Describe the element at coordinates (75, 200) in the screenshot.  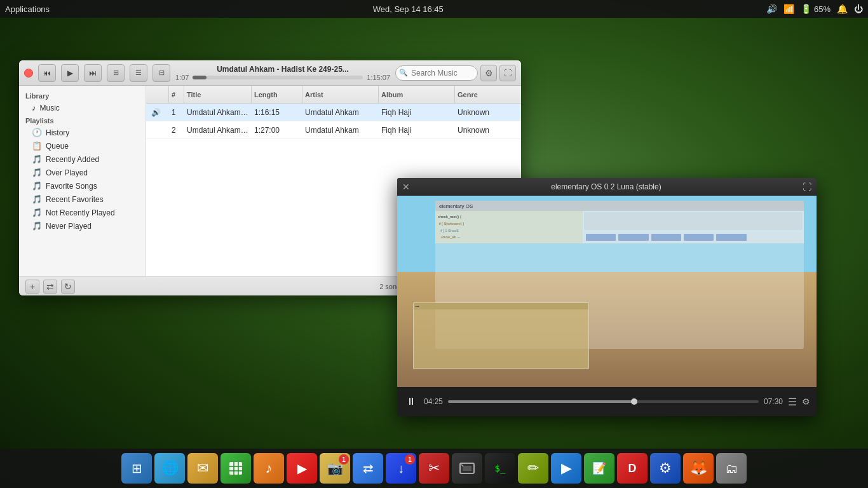
I see `sidebar-item-recent-favorites-label: Recent Favorites` at that location.